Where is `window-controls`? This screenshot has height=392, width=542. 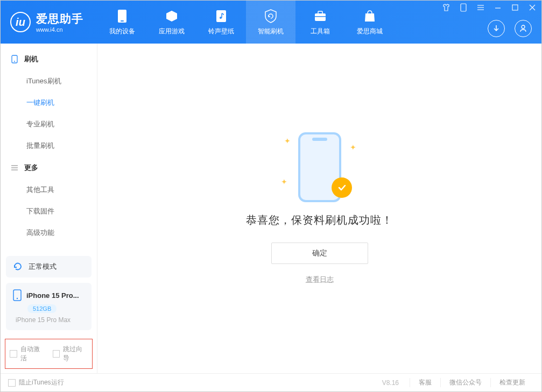 window-controls is located at coordinates (489, 8).